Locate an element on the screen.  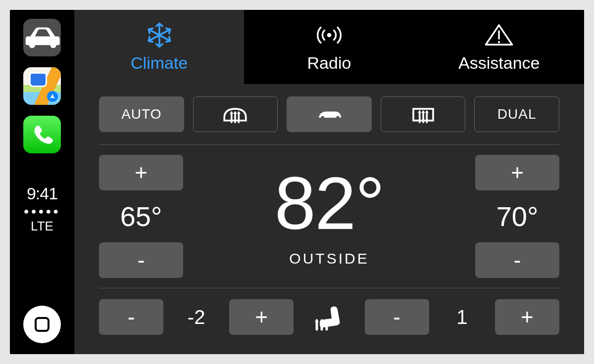
dual-button: DUAL is located at coordinates (517, 114).